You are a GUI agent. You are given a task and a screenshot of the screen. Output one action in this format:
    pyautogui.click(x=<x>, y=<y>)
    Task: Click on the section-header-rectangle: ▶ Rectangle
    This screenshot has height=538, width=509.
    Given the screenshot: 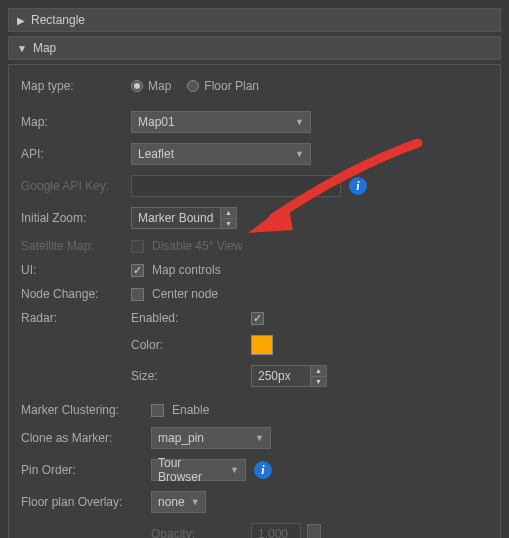 What is the action you would take?
    pyautogui.click(x=254, y=20)
    